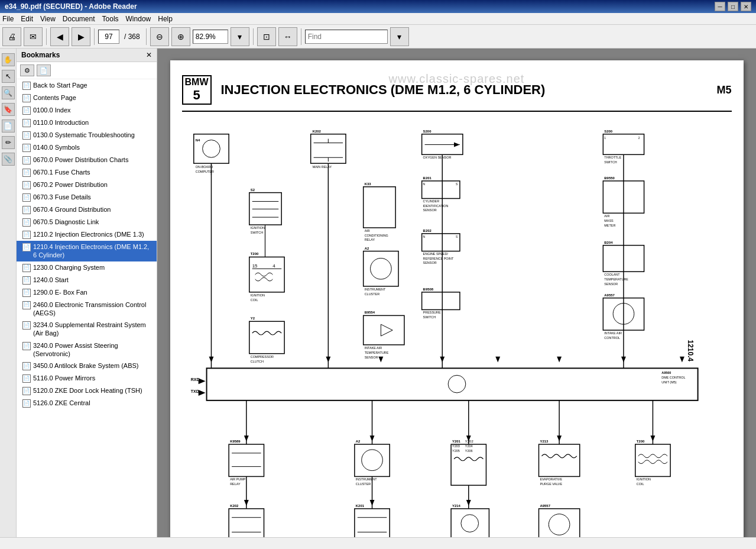 The width and height of the screenshot is (756, 549). I want to click on svg-text: THROTTLE, so click(612, 157).